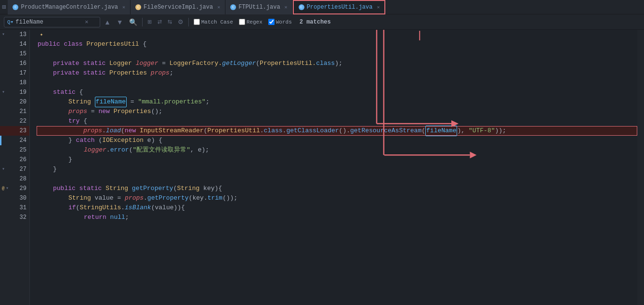 The height and width of the screenshot is (305, 644). What do you see at coordinates (14, 83) in the screenshot?
I see `line-number-18: 18` at bounding box center [14, 83].